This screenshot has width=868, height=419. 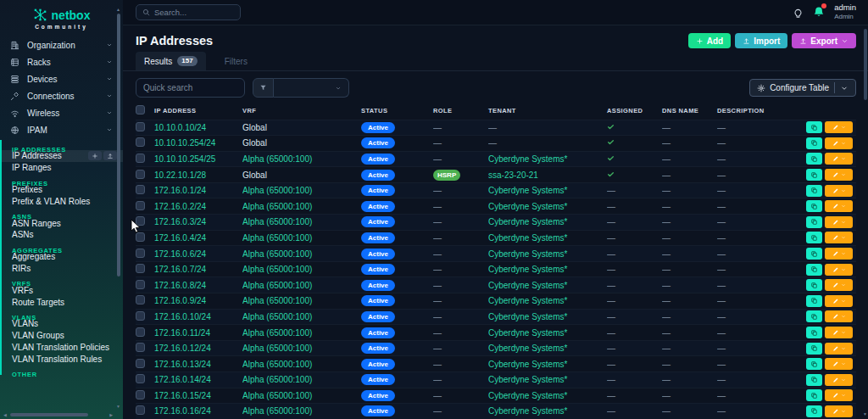 I want to click on configure-table-button: Configure Table, so click(x=803, y=88).